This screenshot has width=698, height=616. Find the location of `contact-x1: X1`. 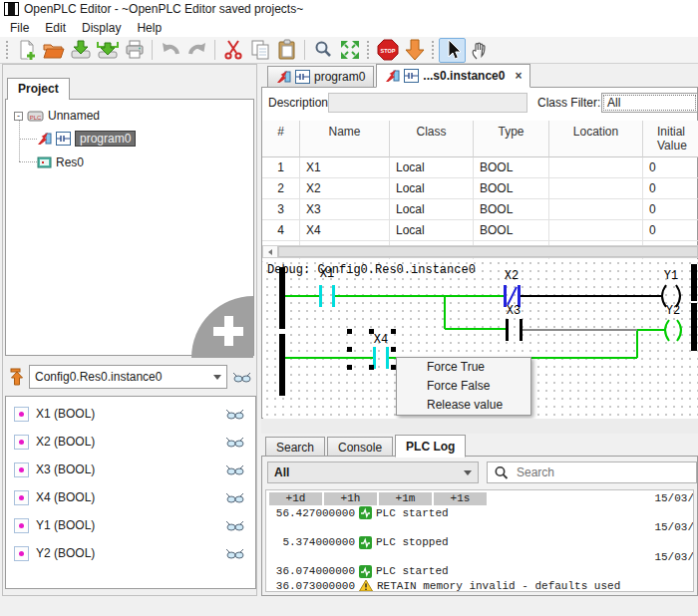

contact-x1: X1 is located at coordinates (327, 287).